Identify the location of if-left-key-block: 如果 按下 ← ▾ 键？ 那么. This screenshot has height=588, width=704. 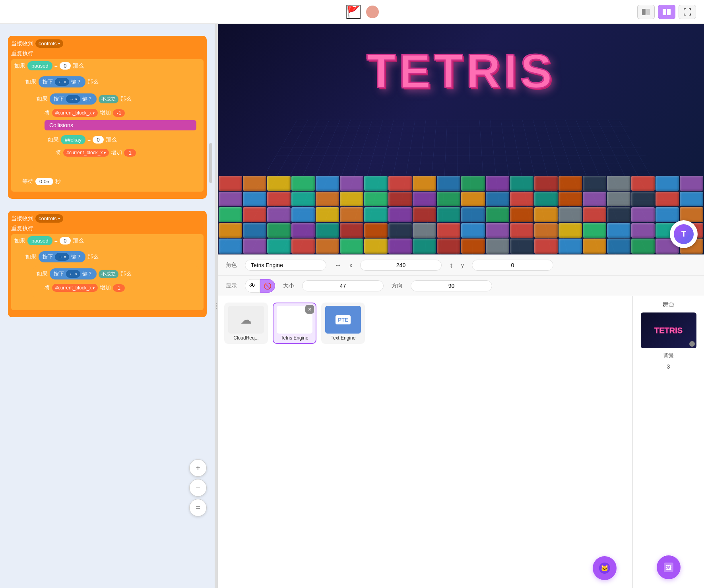
(112, 125).